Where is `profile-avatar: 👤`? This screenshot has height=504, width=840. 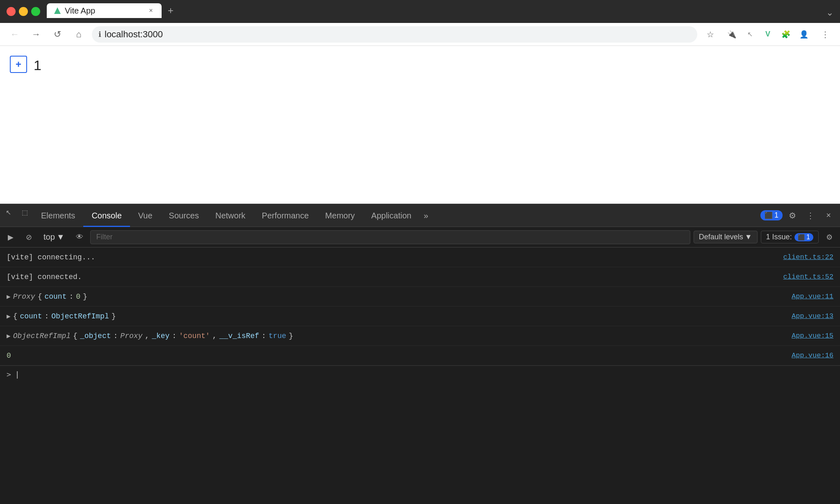 profile-avatar: 👤 is located at coordinates (804, 34).